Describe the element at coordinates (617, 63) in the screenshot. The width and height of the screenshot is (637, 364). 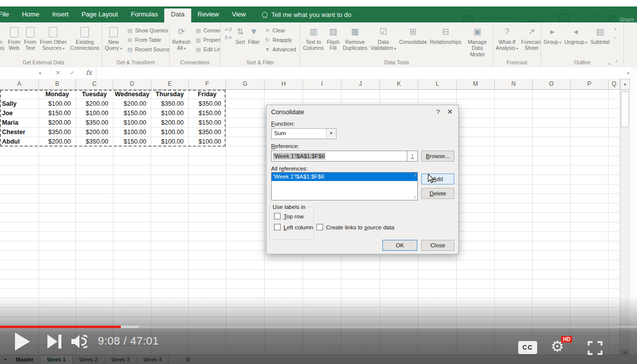
I see `collapse-ribbon-icon: ⌃` at that location.